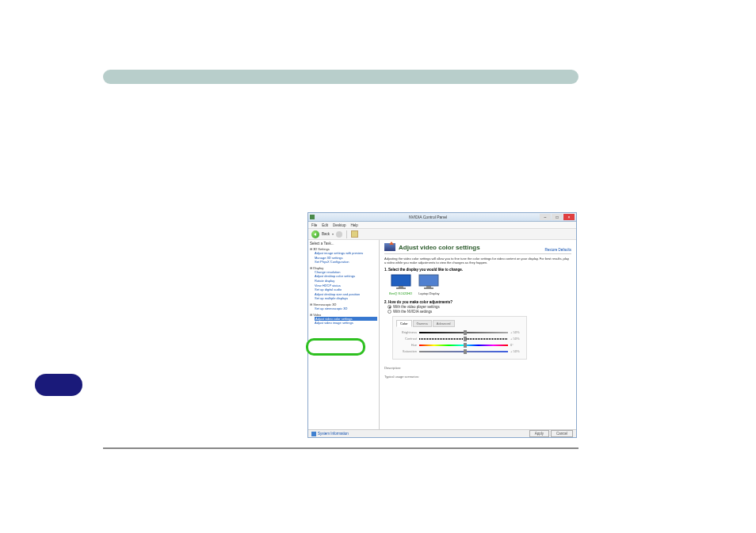 This screenshot has height=533, width=756. Describe the element at coordinates (404, 323) in the screenshot. I see `tab-color: Color` at that location.